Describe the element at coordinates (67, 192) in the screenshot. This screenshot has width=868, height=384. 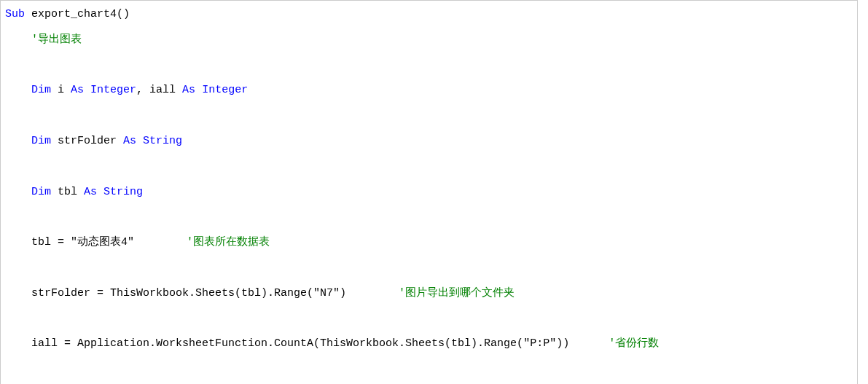
I see `code-text: tbl` at that location.